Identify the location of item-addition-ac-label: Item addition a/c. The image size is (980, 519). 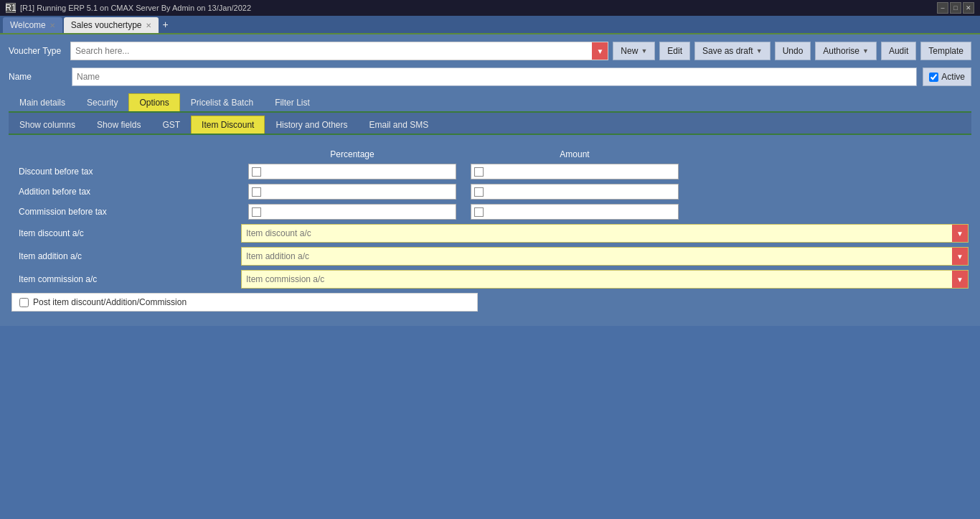
(126, 256).